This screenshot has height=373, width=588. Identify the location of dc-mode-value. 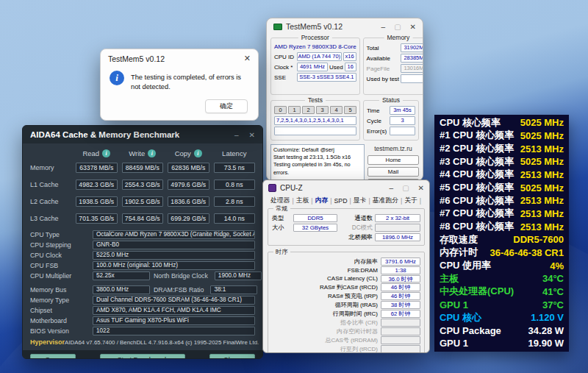
(398, 228).